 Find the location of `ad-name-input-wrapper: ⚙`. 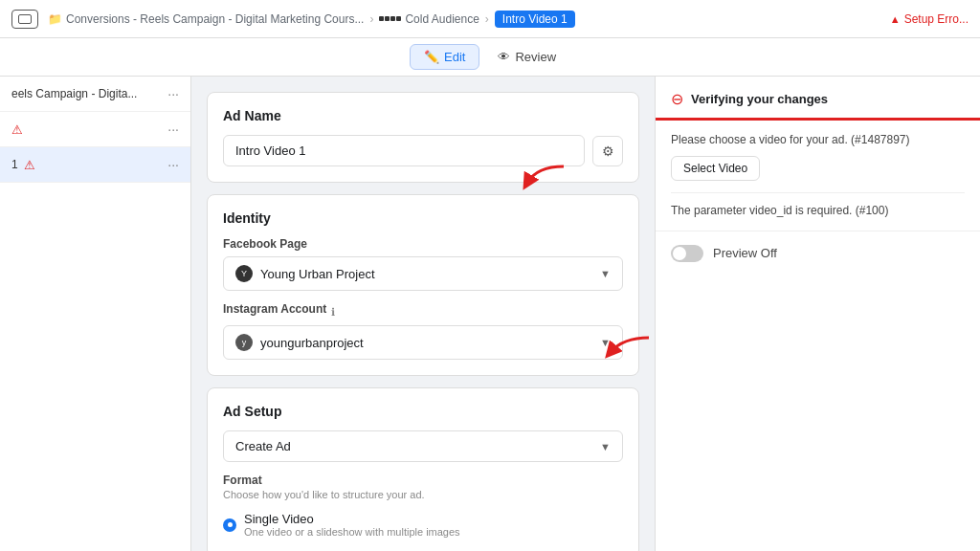

ad-name-input-wrapper: ⚙ is located at coordinates (423, 151).